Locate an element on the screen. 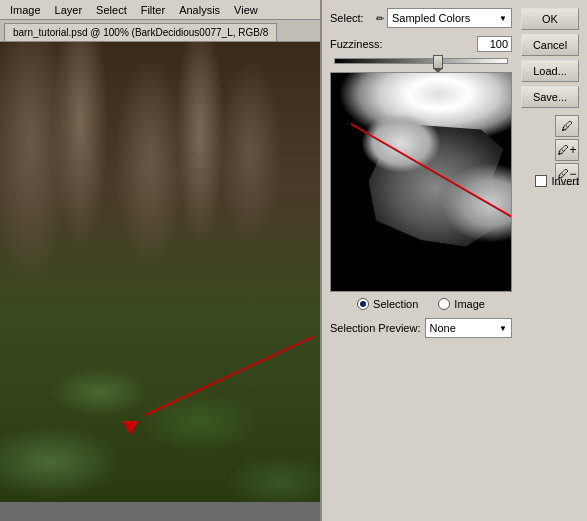 The height and width of the screenshot is (521, 587). menu-filter: Filter is located at coordinates (153, 10).